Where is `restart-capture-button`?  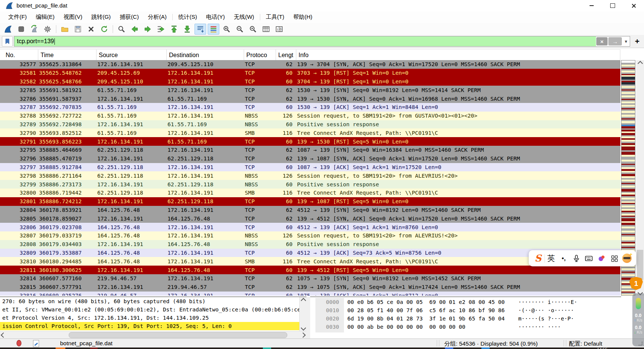
restart-capture-button is located at coordinates (35, 29).